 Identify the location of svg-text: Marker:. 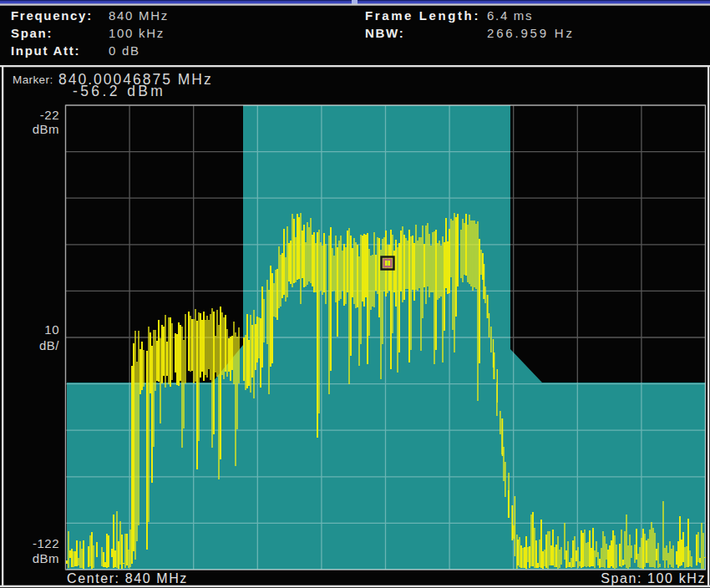
(33, 80).